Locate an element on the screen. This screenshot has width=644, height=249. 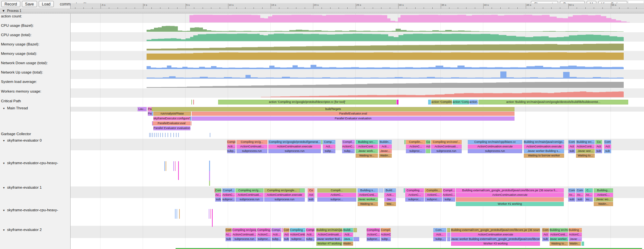
trace-block-evaluator2-r4: Worker #7 working is located at coordinates (329, 244).